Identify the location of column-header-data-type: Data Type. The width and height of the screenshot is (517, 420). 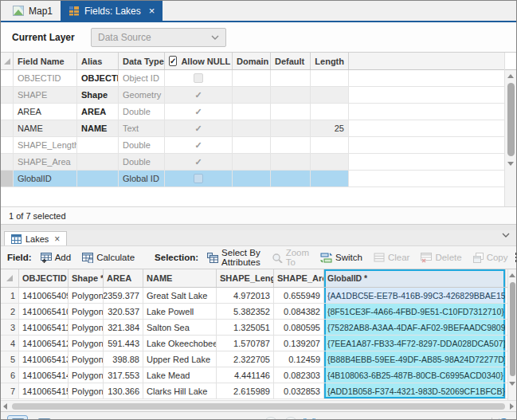
(142, 61).